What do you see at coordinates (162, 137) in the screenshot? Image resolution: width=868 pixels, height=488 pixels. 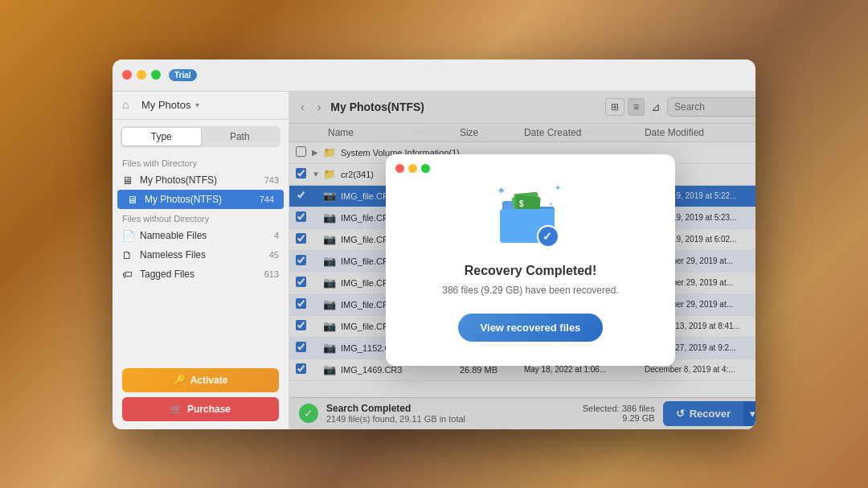 I see `tab-type: Type` at bounding box center [162, 137].